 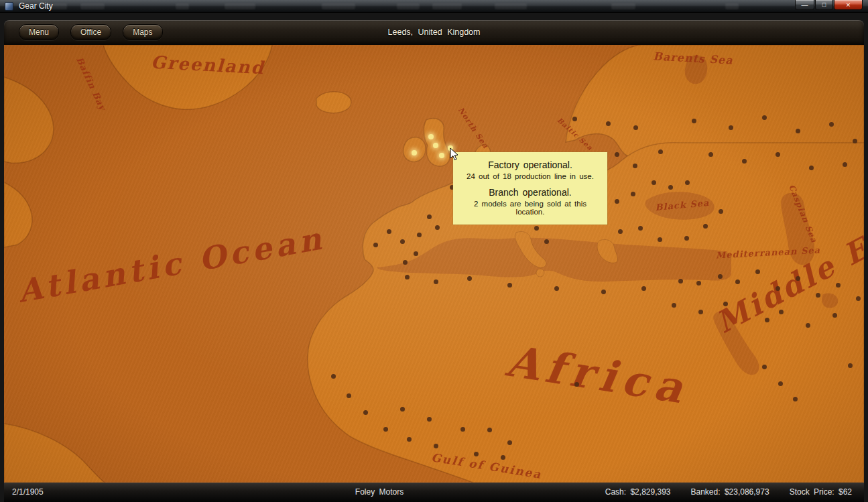 What do you see at coordinates (849, 5) in the screenshot?
I see `close-button: ×` at bounding box center [849, 5].